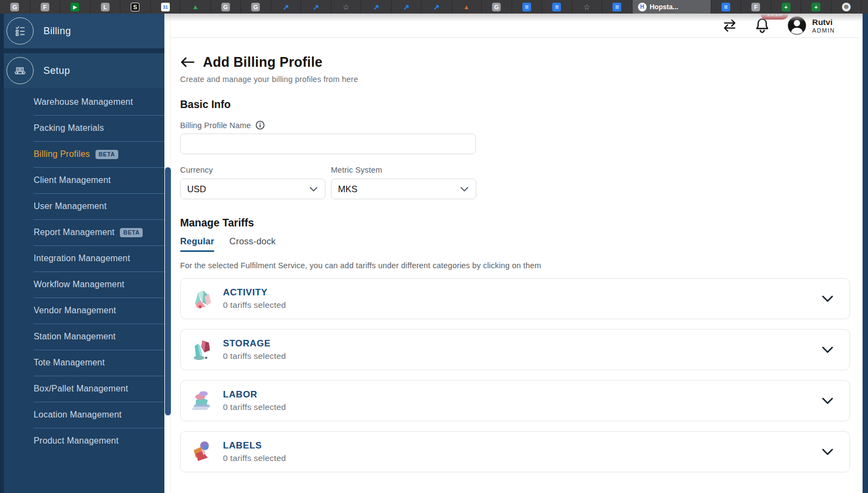 Image resolution: width=868 pixels, height=493 pixels. What do you see at coordinates (520, 223) in the screenshot?
I see `manage-tariffs-heading: Manage Tariffs` at bounding box center [520, 223].